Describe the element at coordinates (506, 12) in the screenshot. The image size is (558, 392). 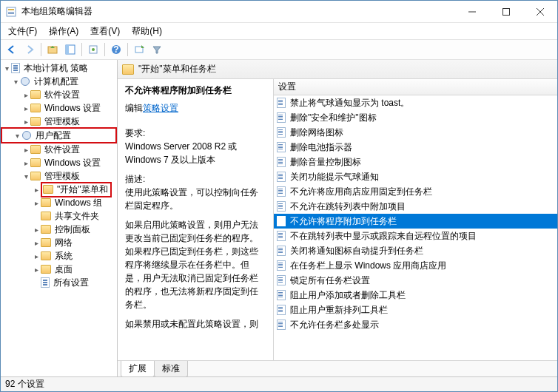
I see `maximize-button` at that location.